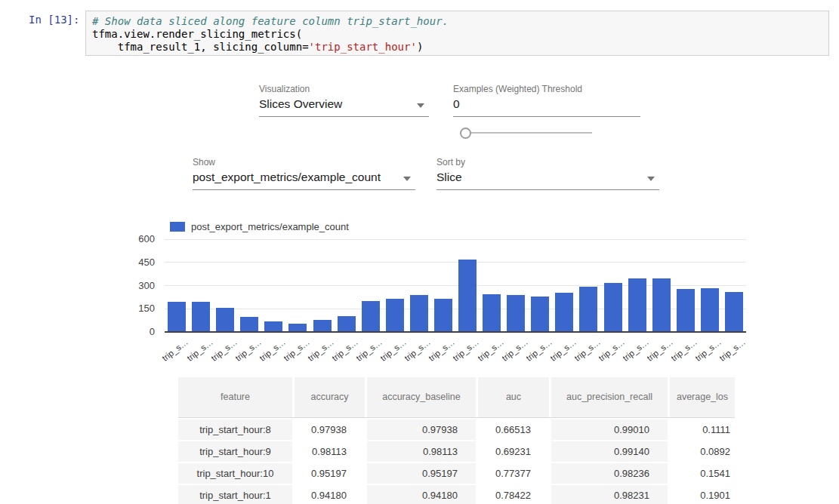 The width and height of the screenshot is (839, 504). Describe the element at coordinates (609, 430) in the screenshot. I see `table-cell: 0.99010` at that location.